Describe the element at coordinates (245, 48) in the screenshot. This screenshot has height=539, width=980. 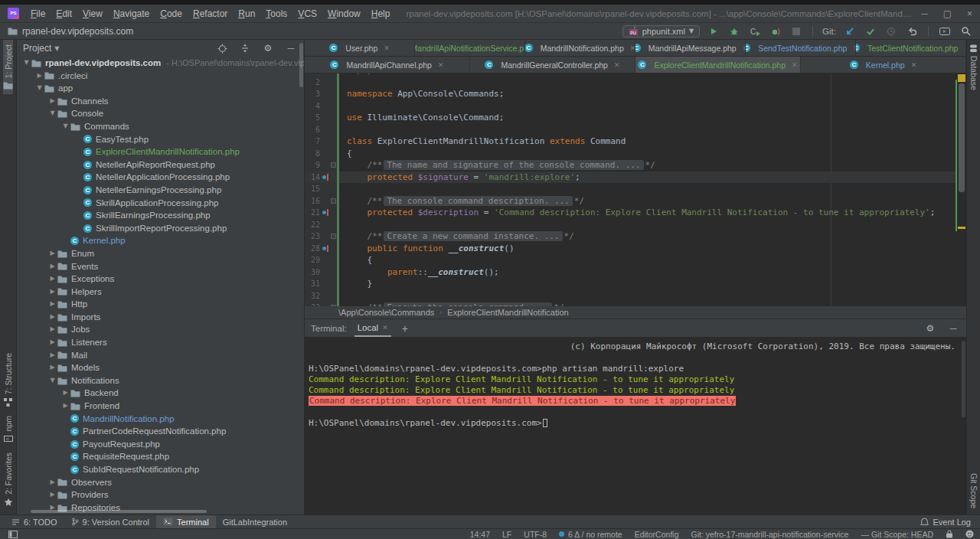
I see `collapse-all-button` at that location.